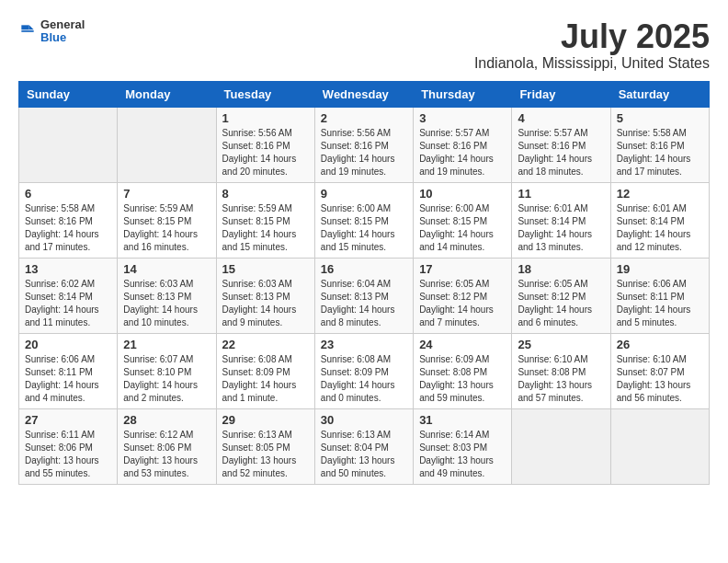 The image size is (728, 563). What do you see at coordinates (463, 371) in the screenshot?
I see `calendar-cell: 24Sunrise: 6:09 AM Sunset: 8:08 PM Dayli…` at bounding box center [463, 371].